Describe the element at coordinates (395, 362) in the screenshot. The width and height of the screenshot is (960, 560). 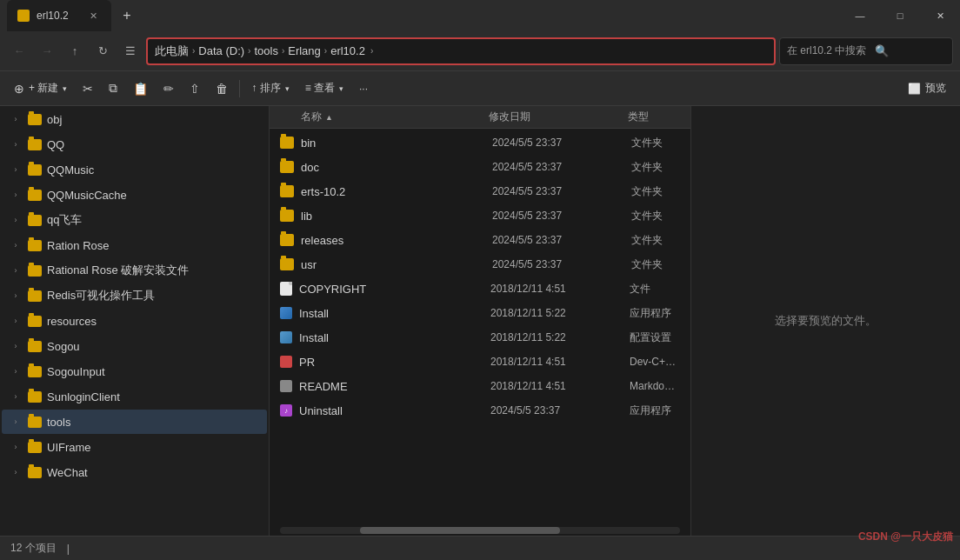
I see `file-name: PR` at that location.